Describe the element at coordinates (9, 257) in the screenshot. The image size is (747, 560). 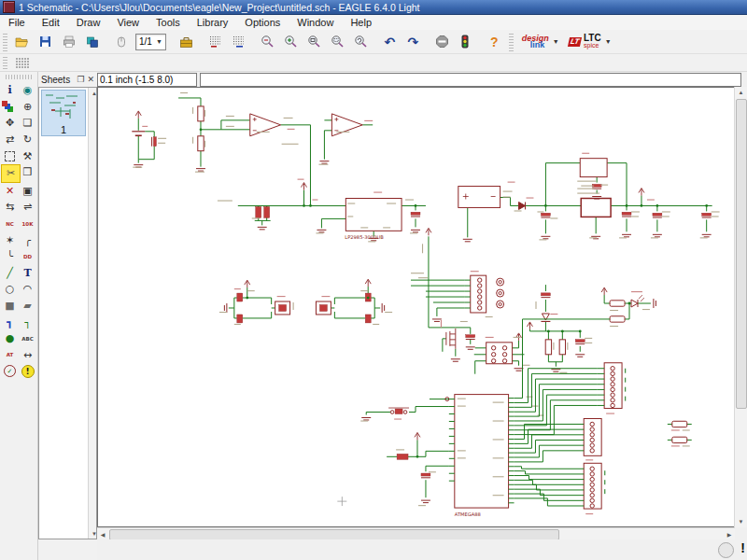
I see `tool-split-button: ╰` at that location.